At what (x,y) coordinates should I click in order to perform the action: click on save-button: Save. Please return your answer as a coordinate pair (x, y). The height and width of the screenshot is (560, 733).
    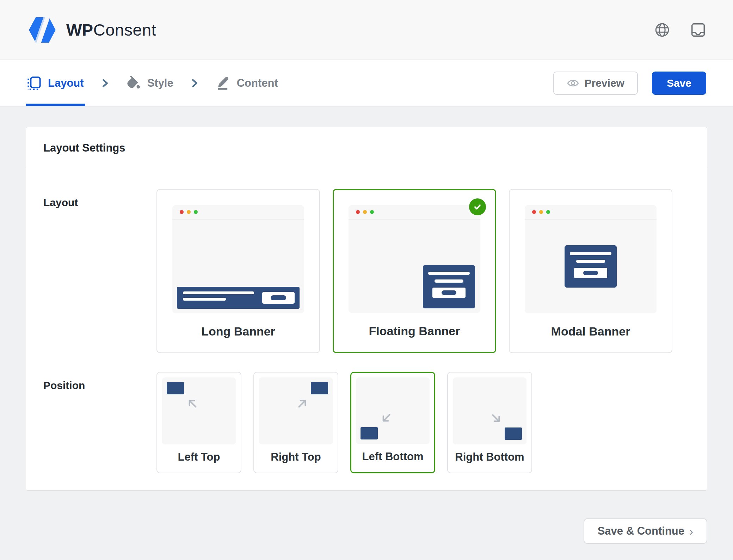
    Looking at the image, I should click on (679, 83).